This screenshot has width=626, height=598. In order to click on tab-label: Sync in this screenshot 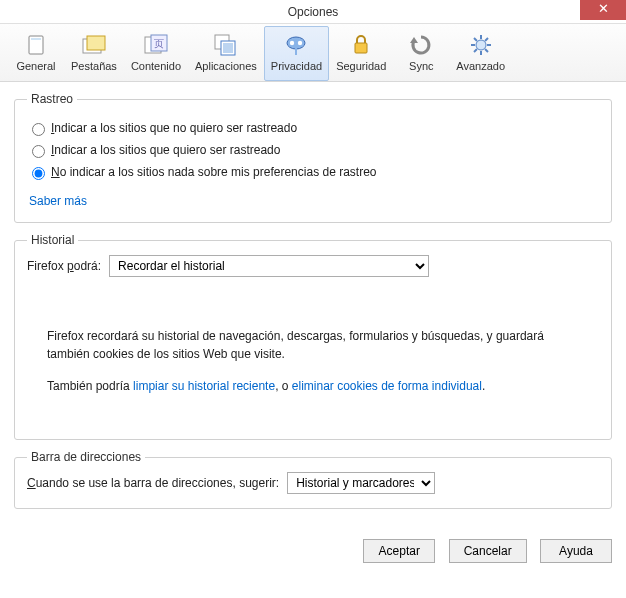, I will do `click(421, 66)`.